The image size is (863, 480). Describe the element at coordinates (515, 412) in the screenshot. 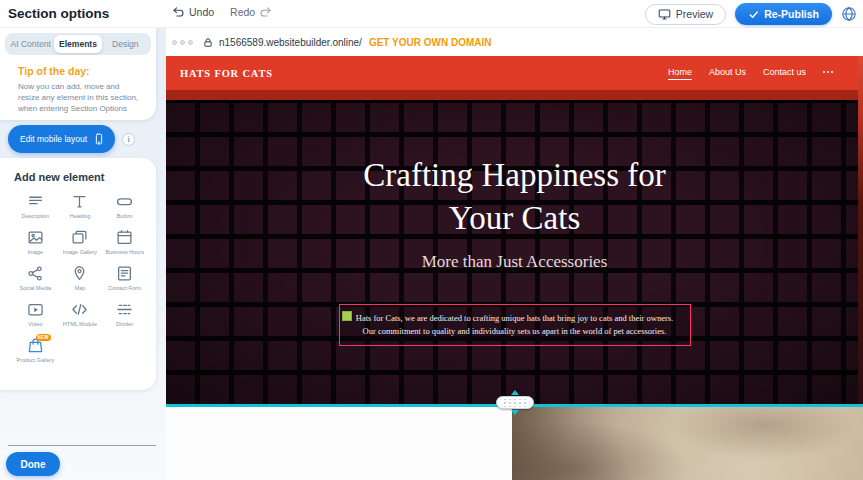

I see `arrow-down-icon` at that location.